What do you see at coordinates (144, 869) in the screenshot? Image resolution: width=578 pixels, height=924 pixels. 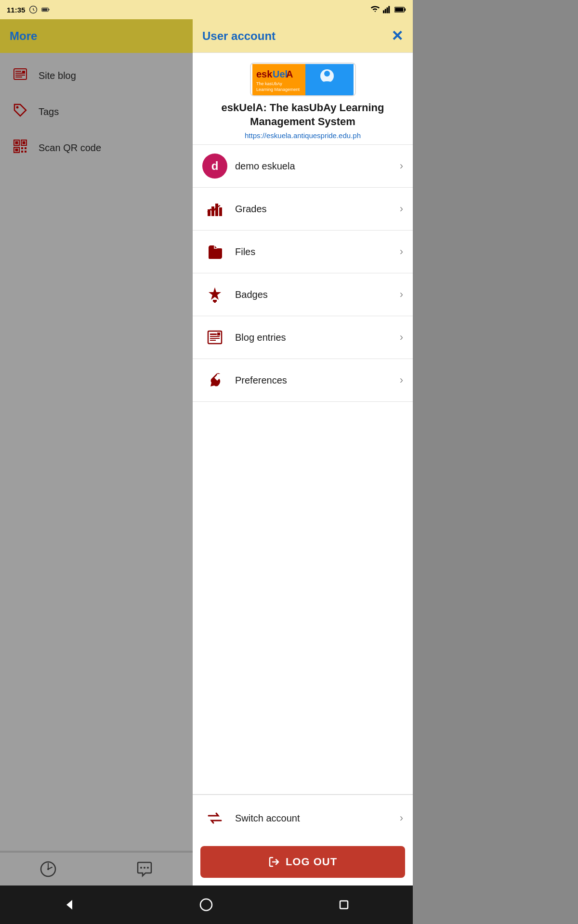 I see `nav-messages` at bounding box center [144, 869].